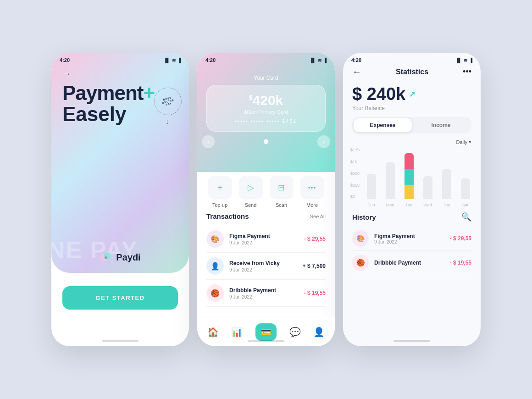 Image resolution: width=532 pixels, height=399 pixels. I want to click on tx-amount-dribbble: - $ 19,55, so click(315, 293).